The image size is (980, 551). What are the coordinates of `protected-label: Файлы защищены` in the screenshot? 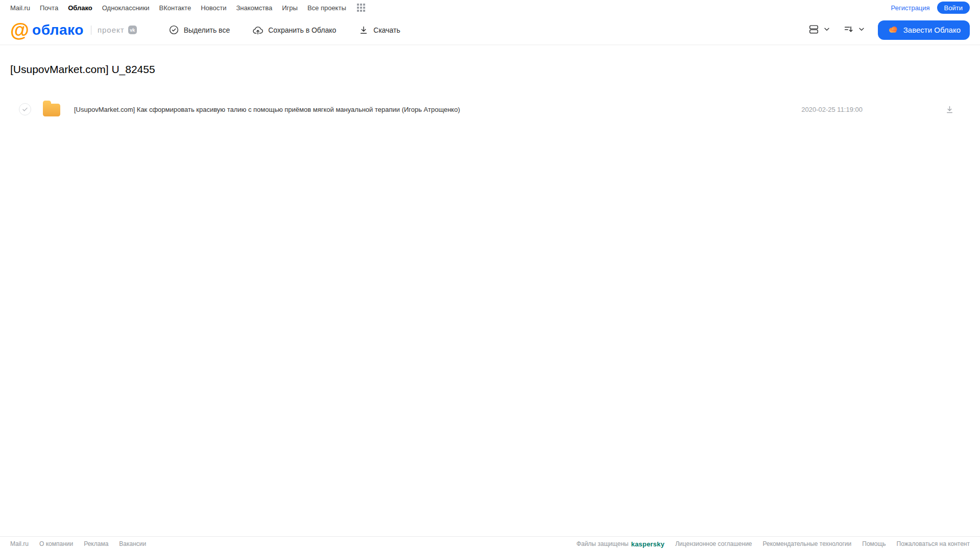 It's located at (603, 544).